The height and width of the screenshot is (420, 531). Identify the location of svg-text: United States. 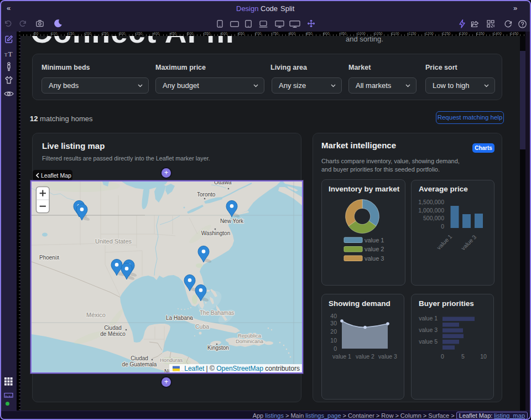
(114, 241).